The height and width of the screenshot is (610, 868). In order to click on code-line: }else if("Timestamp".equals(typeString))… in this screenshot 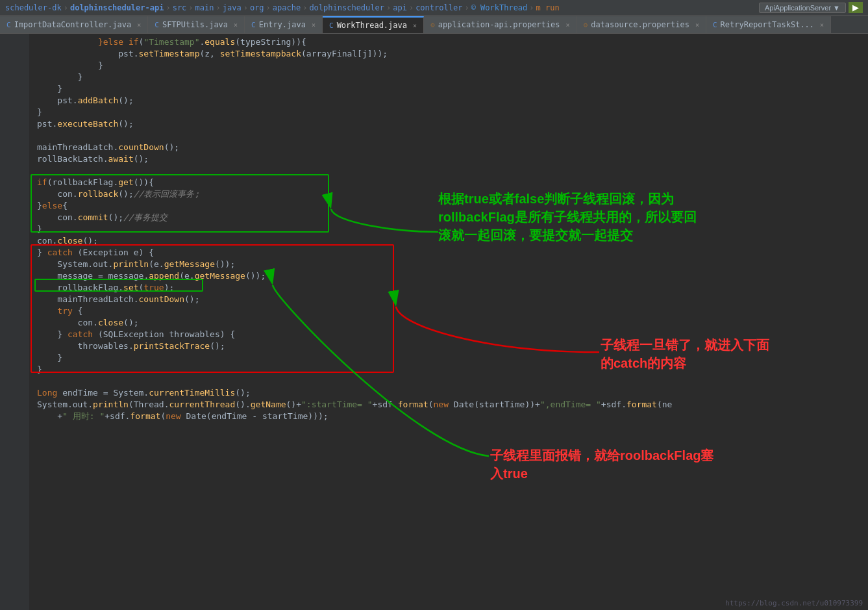, I will do `click(453, 42)`.